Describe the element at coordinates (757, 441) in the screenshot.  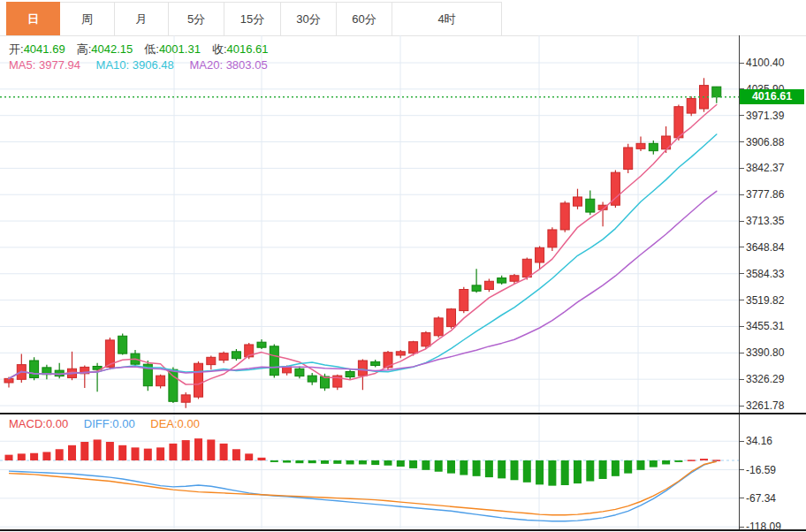
I see `macd-axis-tick: 34.16` at that location.